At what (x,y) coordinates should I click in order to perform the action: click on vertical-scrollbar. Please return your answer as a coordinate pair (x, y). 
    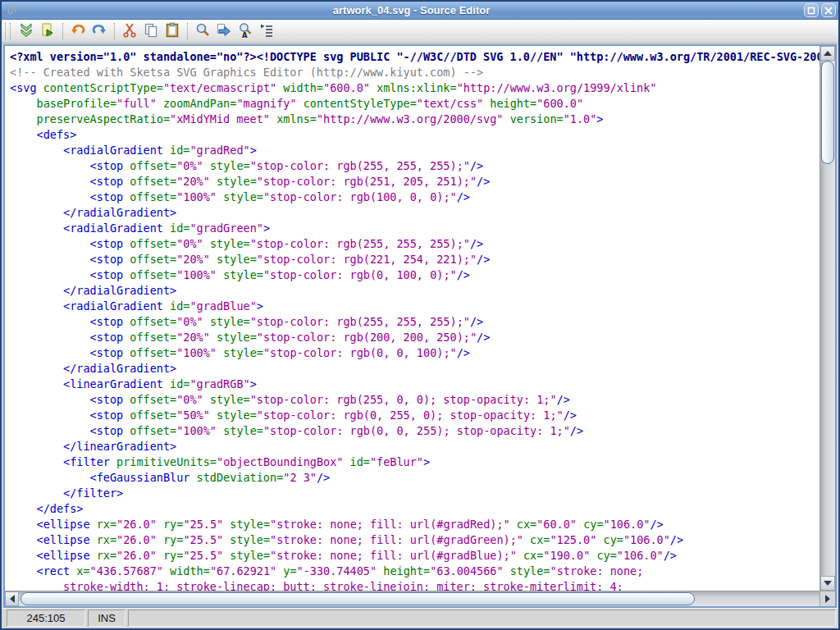
    Looking at the image, I should click on (827, 318).